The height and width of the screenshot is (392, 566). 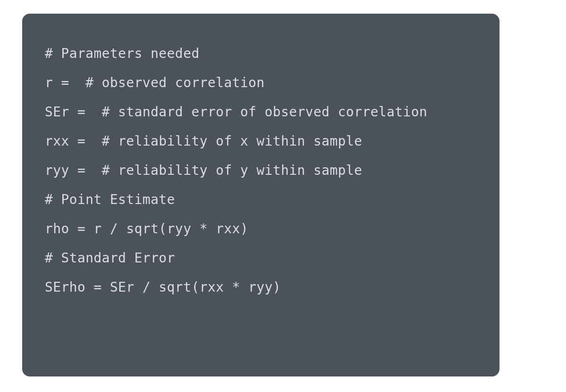 What do you see at coordinates (261, 171) in the screenshot?
I see `code-line: ryy = # reliability of y within sample` at bounding box center [261, 171].